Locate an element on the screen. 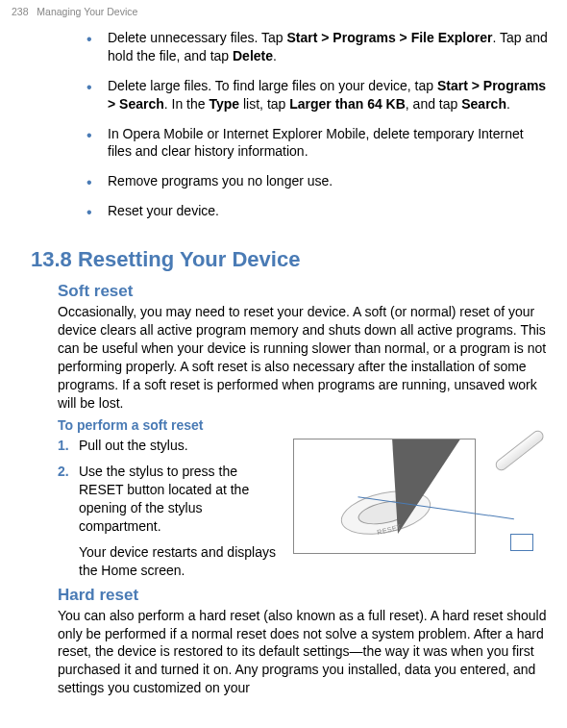  section-heading: 13.8 Resetting Your Device is located at coordinates (289, 260).